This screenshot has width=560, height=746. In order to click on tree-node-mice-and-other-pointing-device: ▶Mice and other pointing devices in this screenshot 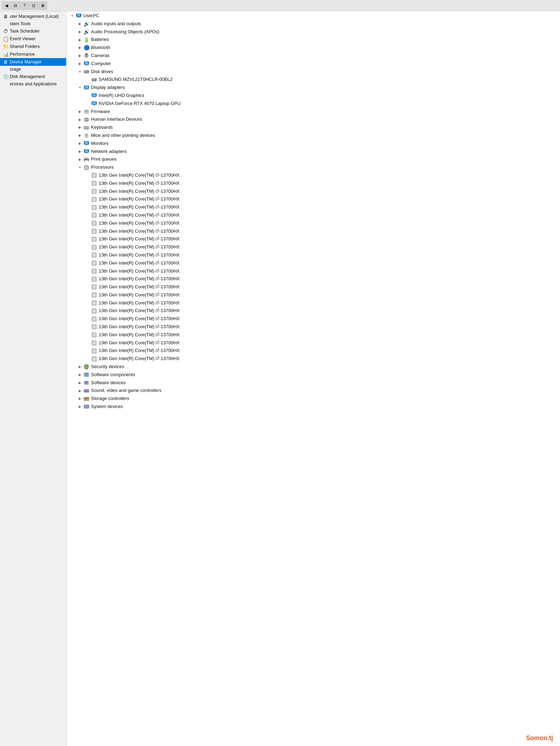, I will do `click(313, 136)`.